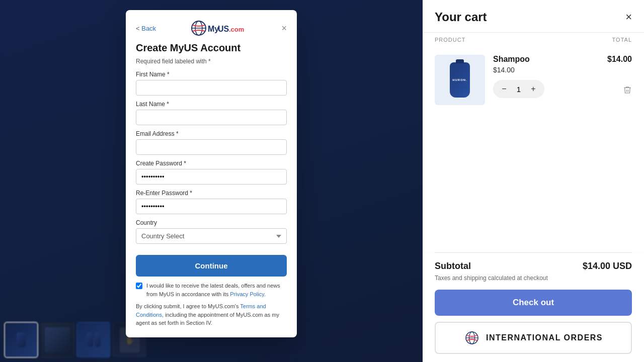 This screenshot has width=644, height=362. I want to click on item-details: Shampoo $14.00 $14.00 − 1 +, so click(562, 76).